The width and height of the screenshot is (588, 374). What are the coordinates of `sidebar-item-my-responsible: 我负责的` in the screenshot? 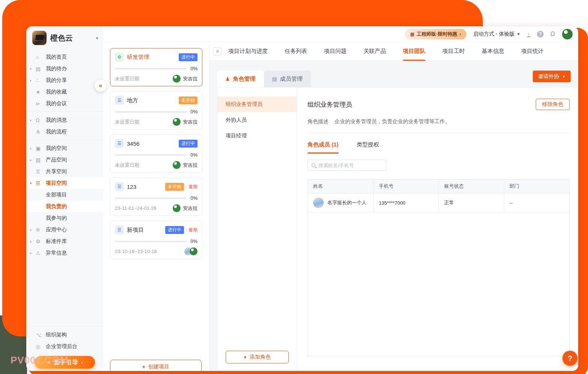 It's located at (65, 207).